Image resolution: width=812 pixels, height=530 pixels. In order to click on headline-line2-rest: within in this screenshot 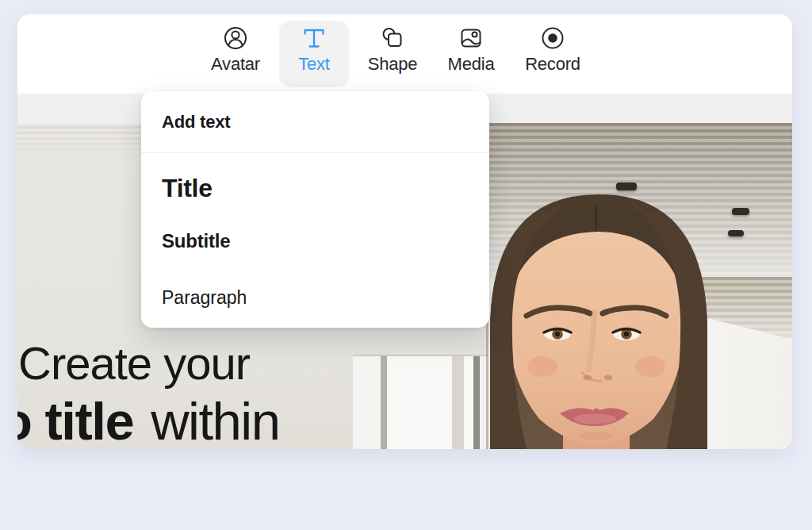, I will do `click(215, 421)`.